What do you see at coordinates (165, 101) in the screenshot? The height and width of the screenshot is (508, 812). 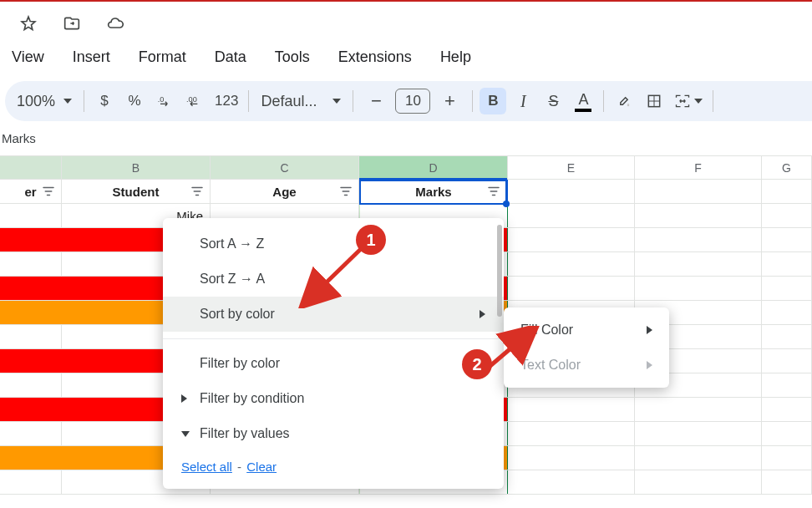 I see `decrease-decimal-button: .0` at bounding box center [165, 101].